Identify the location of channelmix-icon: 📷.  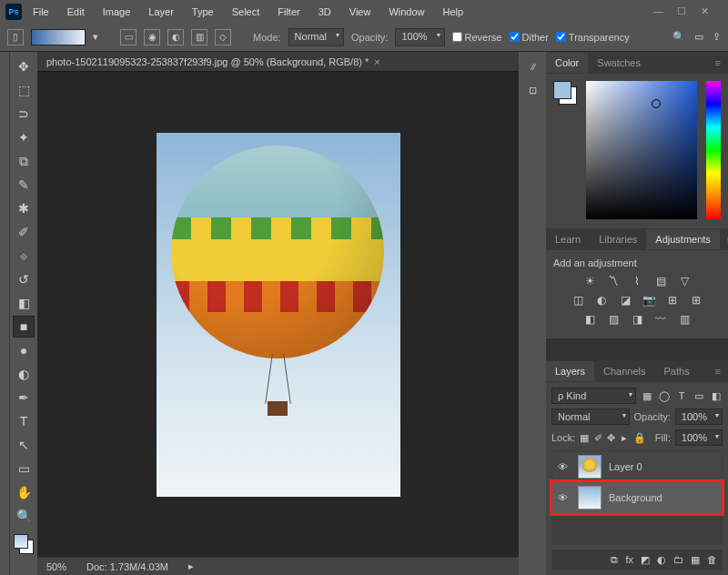
(649, 300).